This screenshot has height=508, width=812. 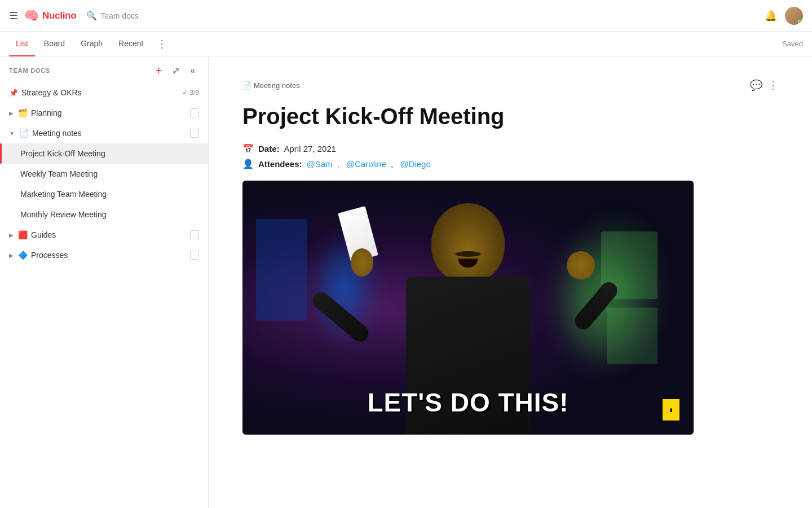 I want to click on person-mouth, so click(x=468, y=263).